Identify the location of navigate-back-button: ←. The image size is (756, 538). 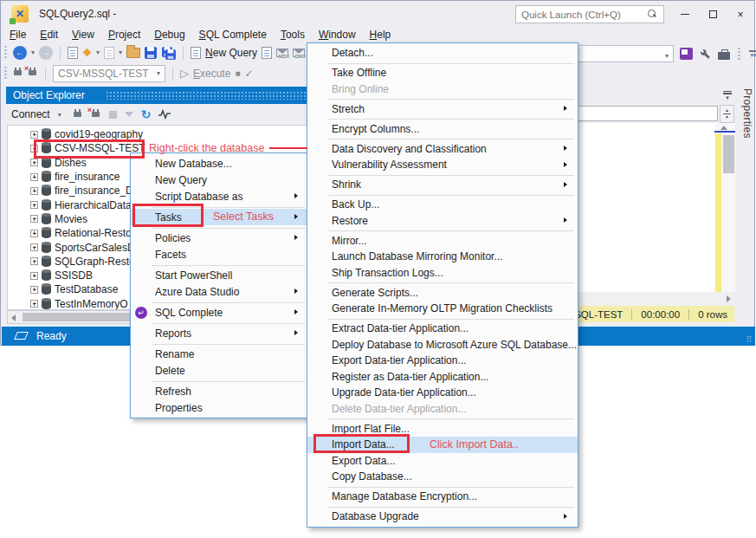
(20, 53).